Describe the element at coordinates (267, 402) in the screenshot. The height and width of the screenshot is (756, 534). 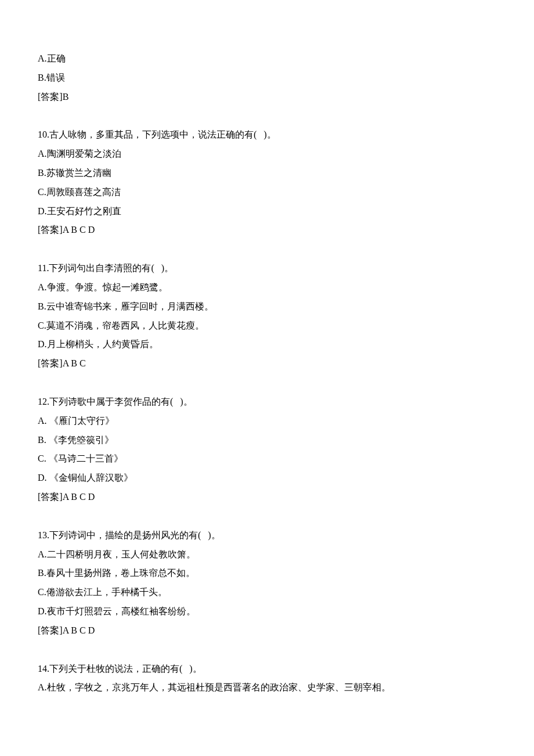
I see `question-stem: 12.下列诗歌中属于李贺作品的有( )。` at that location.